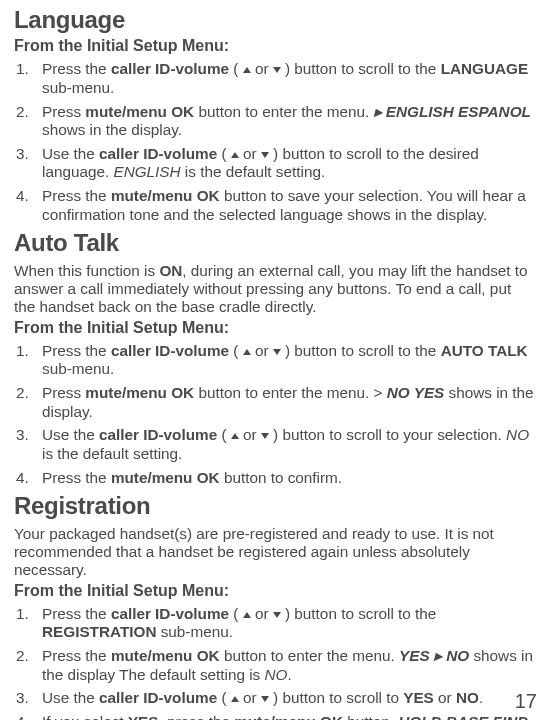 The height and width of the screenshot is (720, 549). Describe the element at coordinates (274, 289) in the screenshot. I see `autotalk-intro: When this function is ON, during an exte…` at that location.